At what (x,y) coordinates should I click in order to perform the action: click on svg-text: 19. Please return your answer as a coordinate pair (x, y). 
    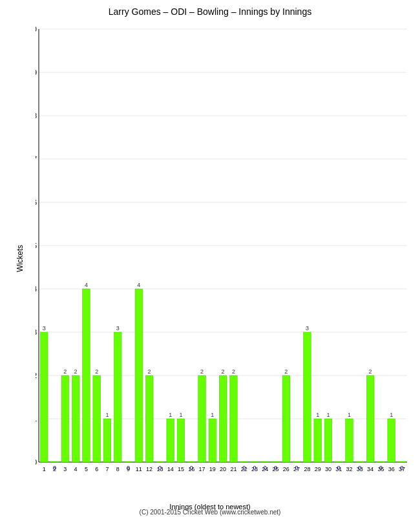
    Looking at the image, I should click on (213, 469).